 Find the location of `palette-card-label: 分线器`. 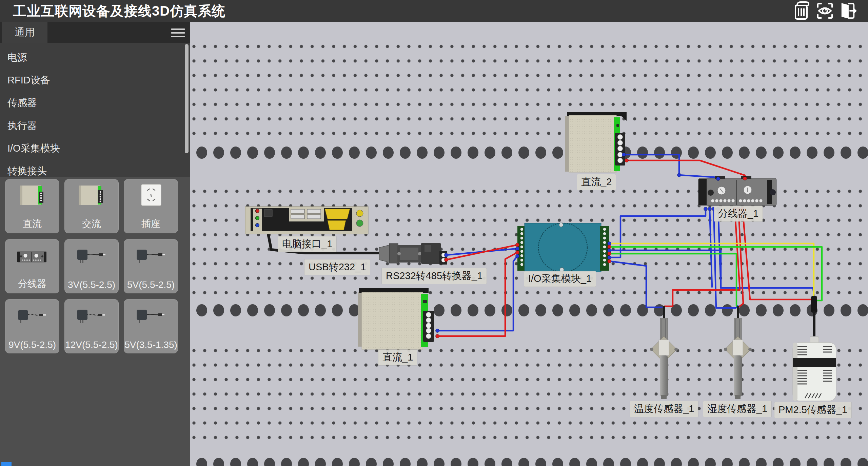

palette-card-label: 分线器 is located at coordinates (32, 284).